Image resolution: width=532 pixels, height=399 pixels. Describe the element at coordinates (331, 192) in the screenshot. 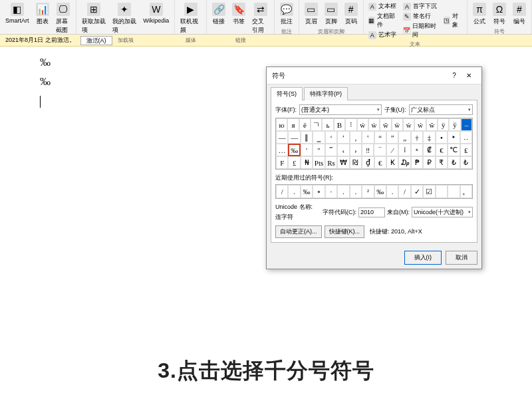

I see `recent-char-cell: ·` at that location.